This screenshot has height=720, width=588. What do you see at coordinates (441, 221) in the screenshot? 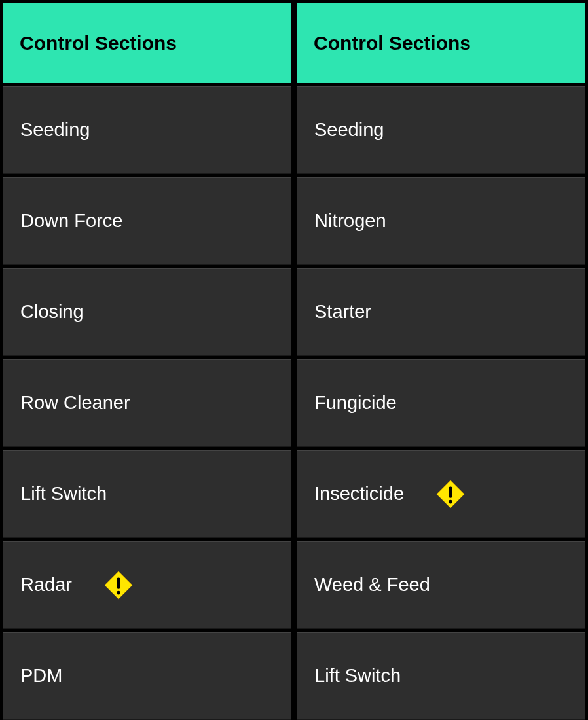
I see `list-item-nitrogen: Nitrogen` at bounding box center [441, 221].